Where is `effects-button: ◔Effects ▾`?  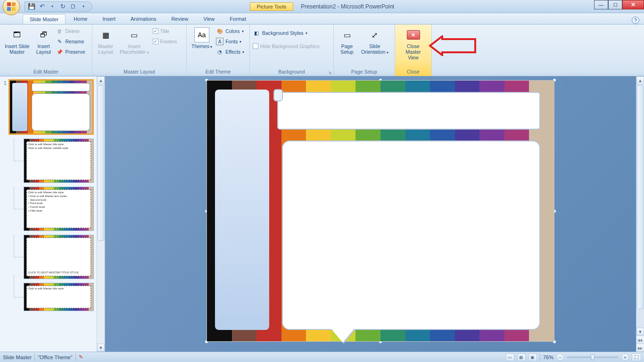 effects-button: ◔Effects ▾ is located at coordinates (230, 52).